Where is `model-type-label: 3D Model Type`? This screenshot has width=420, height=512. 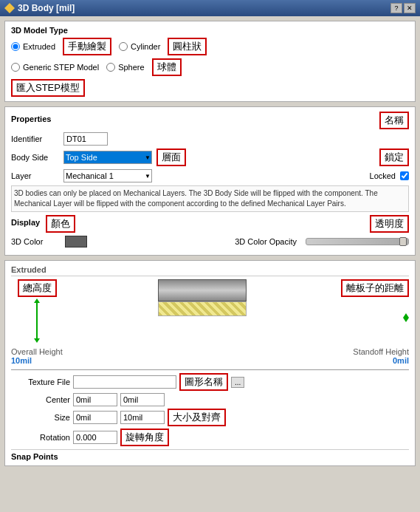 model-type-label: 3D Model Type is located at coordinates (210, 30).